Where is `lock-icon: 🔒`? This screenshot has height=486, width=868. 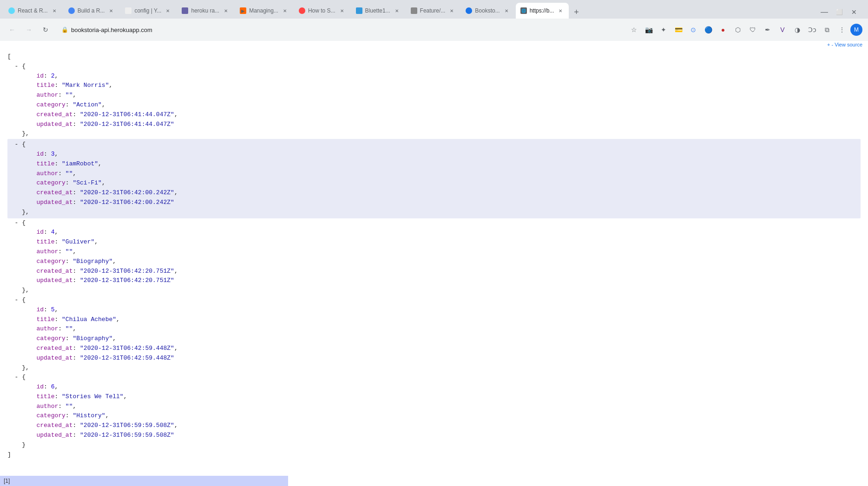
lock-icon: 🔒 is located at coordinates (65, 30).